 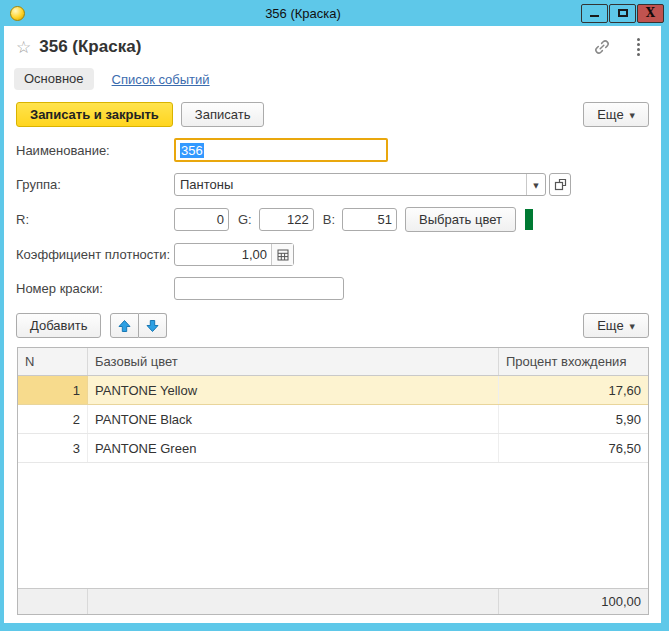 I want to click on window-title: 356 (Краска), so click(x=303, y=14).